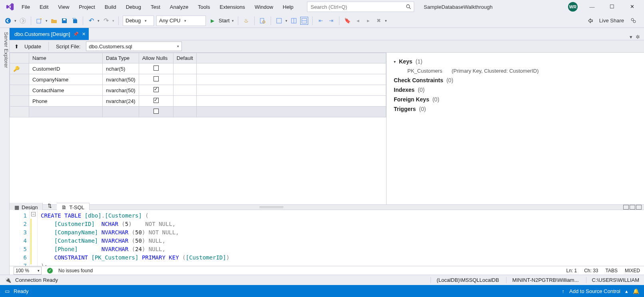  Describe the element at coordinates (634, 207) in the screenshot. I see `pane-layout-icons` at that location.